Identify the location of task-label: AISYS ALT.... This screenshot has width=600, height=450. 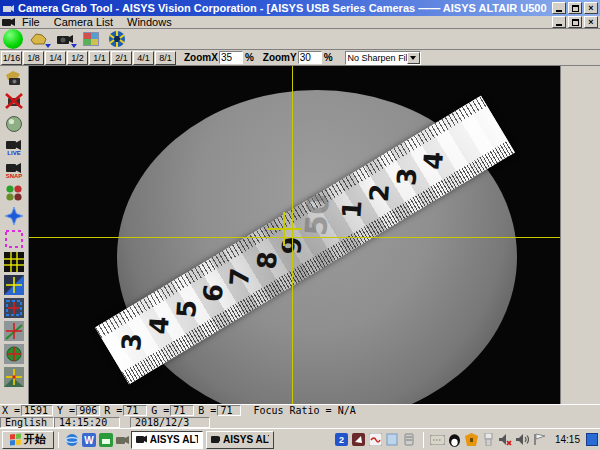
(174, 440).